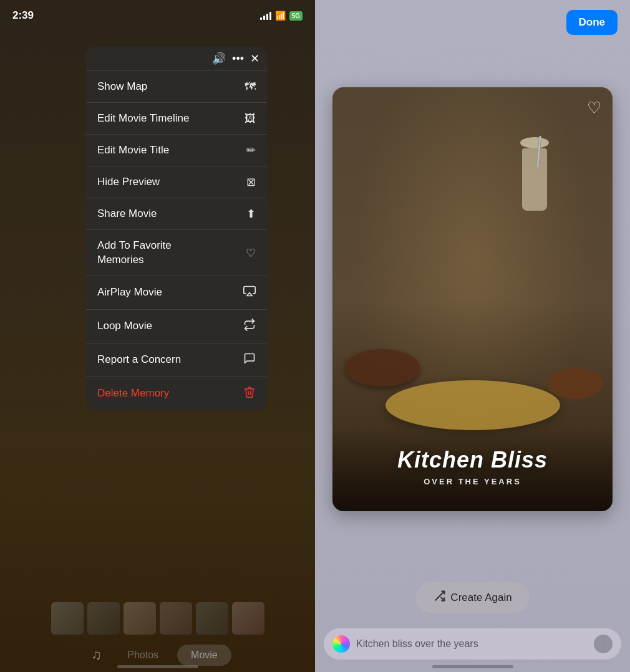 This screenshot has width=630, height=672. I want to click on hide-icon: ⊠, so click(251, 182).